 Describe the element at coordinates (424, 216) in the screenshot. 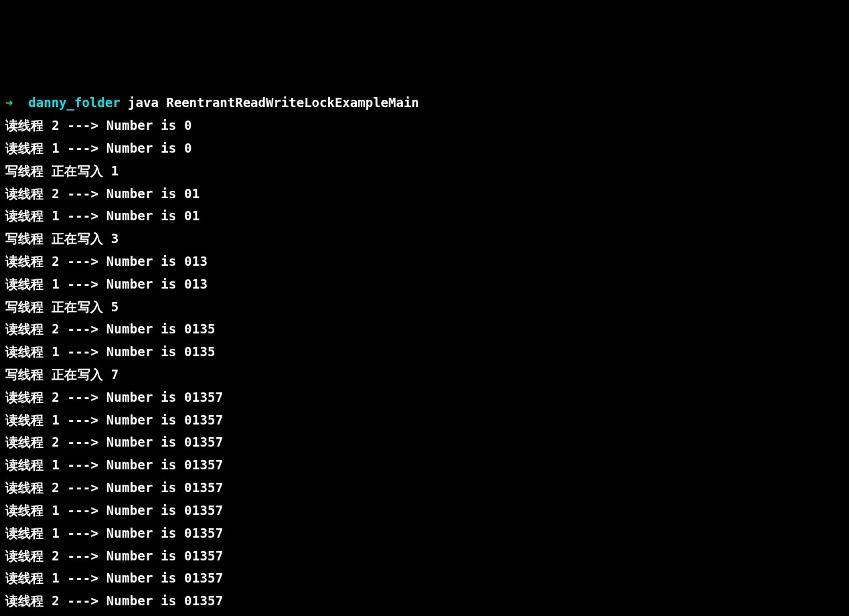

I see `output-line: 读线程 1 ---> Number is 01` at that location.